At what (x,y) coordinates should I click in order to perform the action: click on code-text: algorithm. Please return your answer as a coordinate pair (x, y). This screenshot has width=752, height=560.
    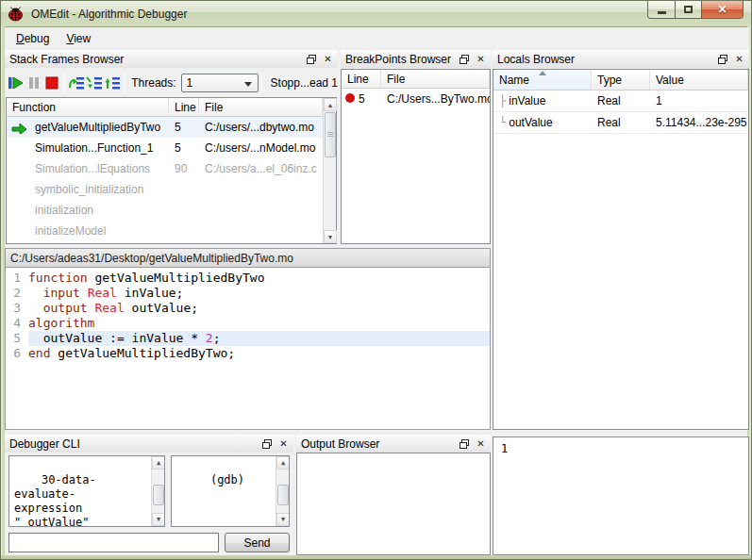
    Looking at the image, I should click on (61, 323).